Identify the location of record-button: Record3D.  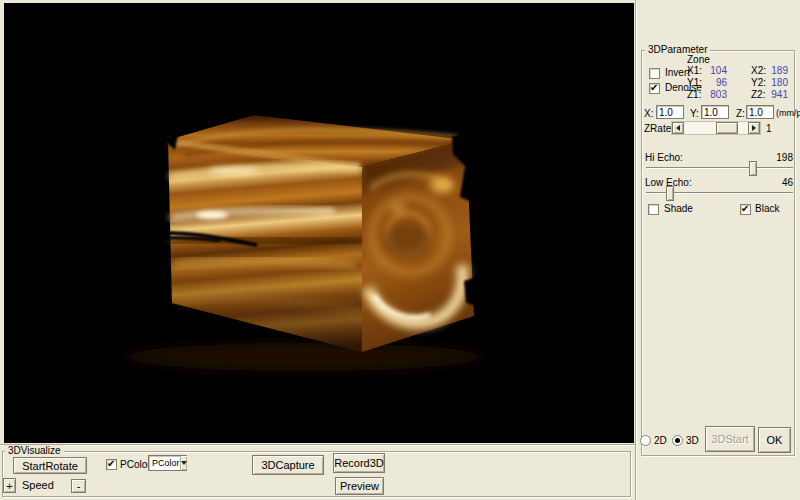
(359, 463).